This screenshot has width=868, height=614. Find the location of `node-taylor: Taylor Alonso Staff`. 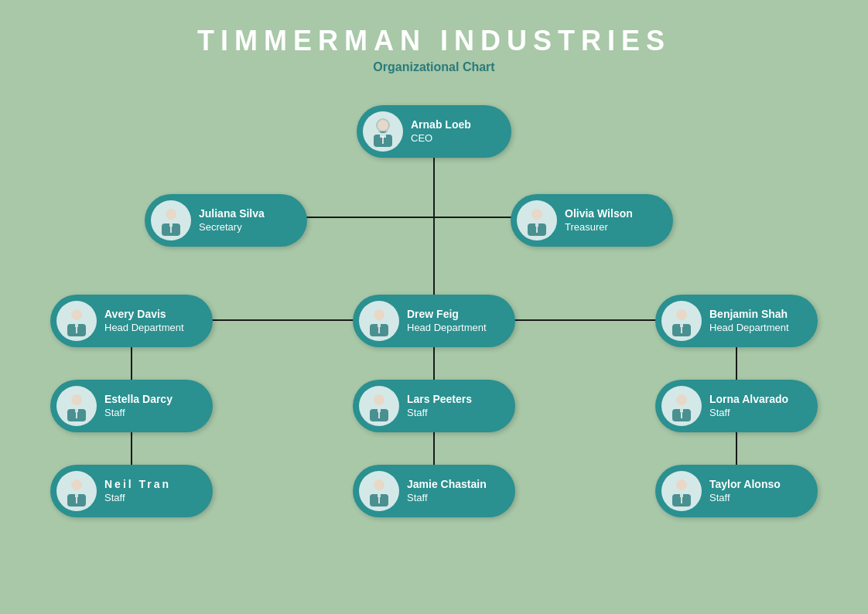

node-taylor: Taylor Alonso Staff is located at coordinates (736, 491).